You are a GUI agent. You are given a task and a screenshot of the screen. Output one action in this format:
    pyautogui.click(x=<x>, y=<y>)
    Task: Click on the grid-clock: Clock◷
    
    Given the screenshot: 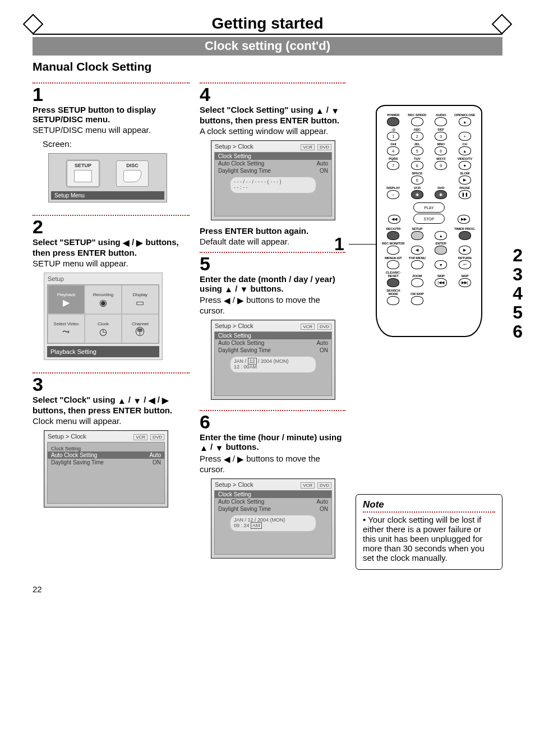 What is the action you would take?
    pyautogui.click(x=103, y=329)
    